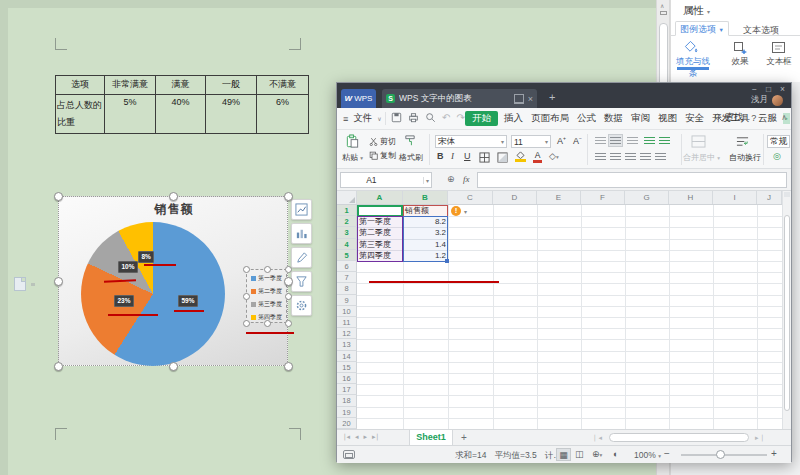 The image size is (800, 475). What do you see at coordinates (468, 156) in the screenshot?
I see `underline-button: U` at bounding box center [468, 156].